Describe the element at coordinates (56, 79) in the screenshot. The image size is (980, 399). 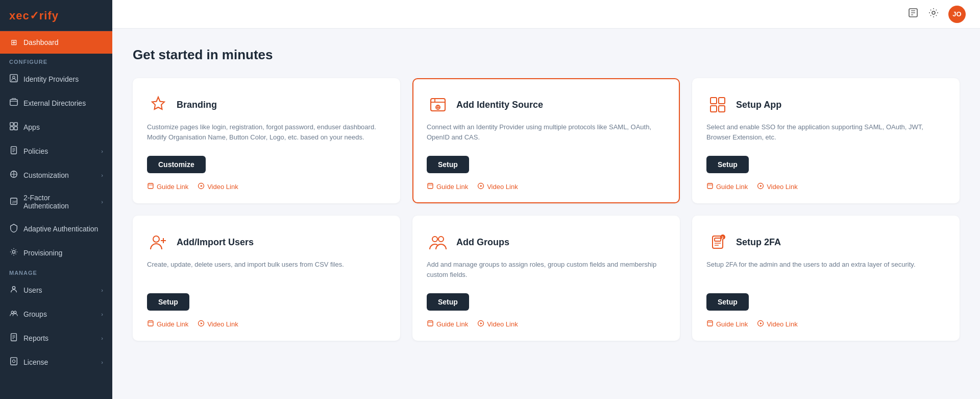
I see `sidebar-item-identity-providers: Identity Providers` at that location.